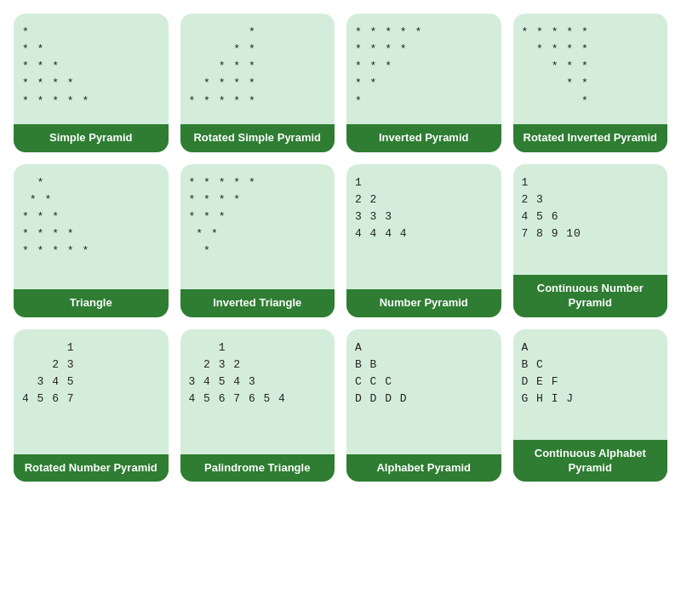 This screenshot has height=616, width=681. What do you see at coordinates (381, 374) in the screenshot?
I see `card-content-alphabet-pyramid: A B B C C C D D D D` at bounding box center [381, 374].